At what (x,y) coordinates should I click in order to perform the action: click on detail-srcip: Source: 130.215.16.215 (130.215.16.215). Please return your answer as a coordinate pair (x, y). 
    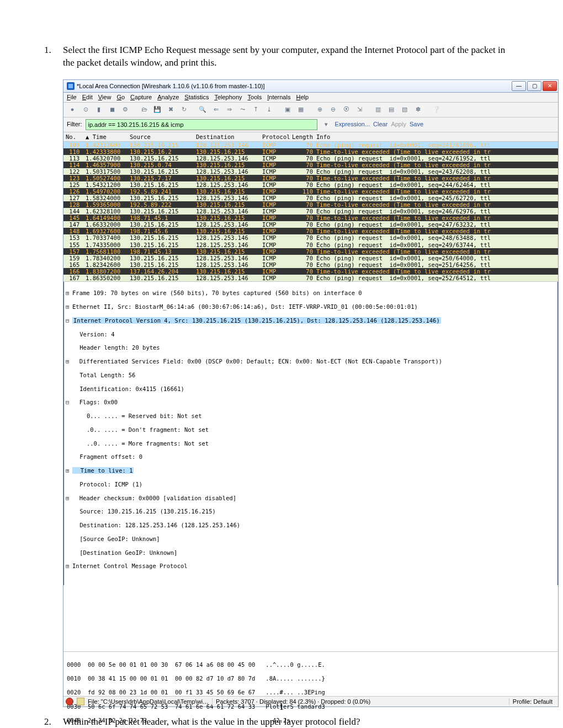
    Looking at the image, I should click on (311, 511).